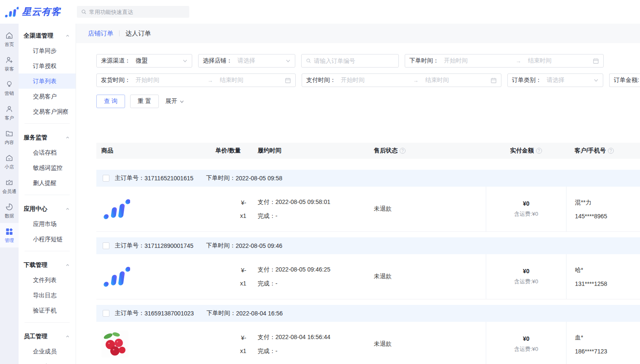  Describe the element at coordinates (9, 216) in the screenshot. I see `rail-label: 数据` at that location.